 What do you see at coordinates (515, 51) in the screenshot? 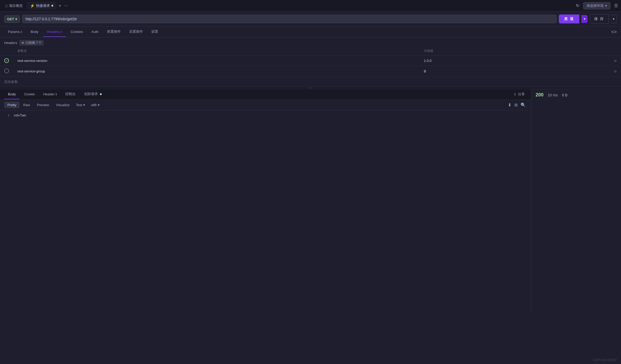
I see `col-example: 示例值` at bounding box center [515, 51].